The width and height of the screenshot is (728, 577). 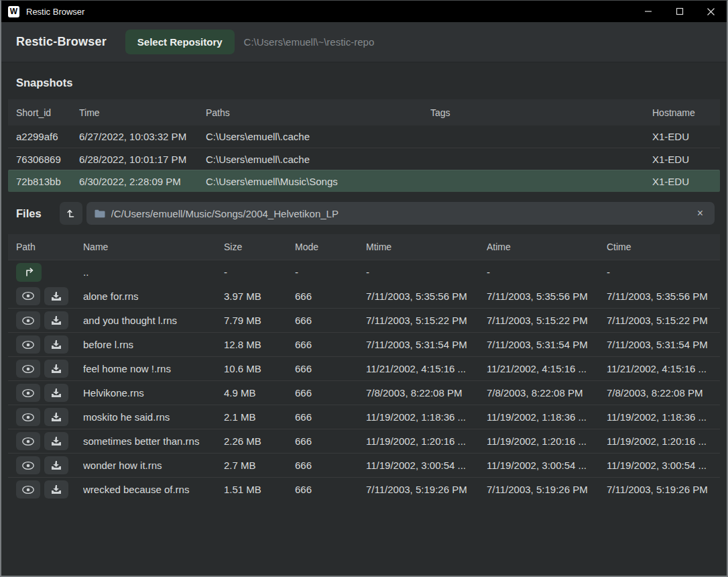 I want to click on snapshot-time: 6/27/2022, 10:03:32 PM, so click(x=142, y=137).